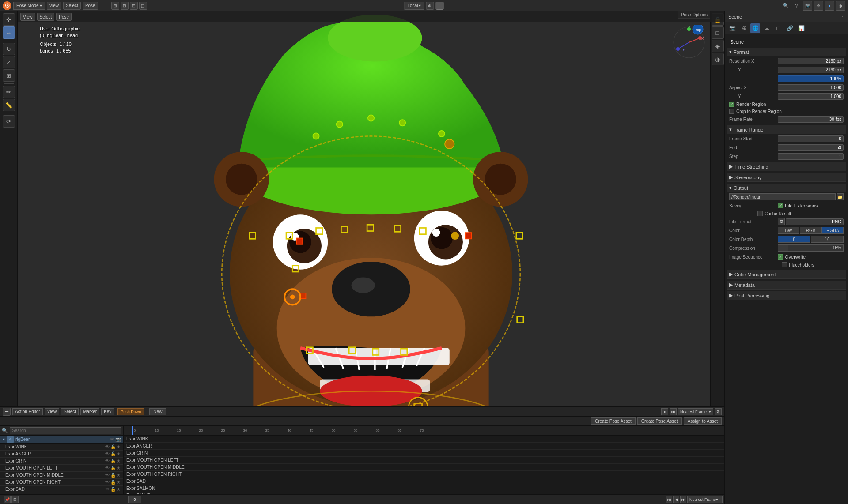 The image size is (848, 504). I want to click on eye-icon-ml: 👁, so click(107, 468).